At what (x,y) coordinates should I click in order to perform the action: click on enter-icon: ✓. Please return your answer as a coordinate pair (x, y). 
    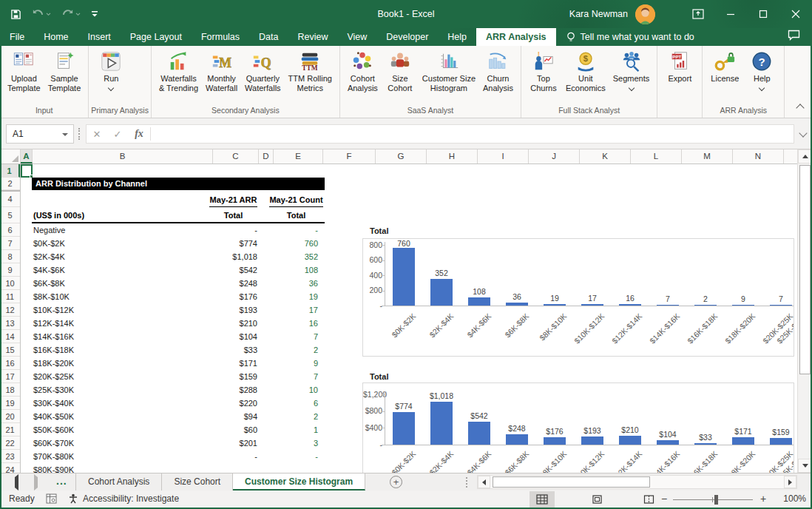
    Looking at the image, I should click on (118, 135).